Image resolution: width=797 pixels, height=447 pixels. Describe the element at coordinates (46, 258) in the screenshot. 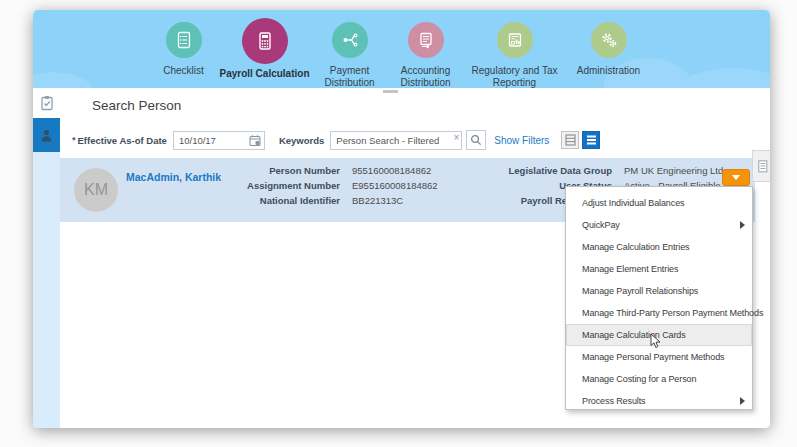

I see `left-sidebar` at that location.